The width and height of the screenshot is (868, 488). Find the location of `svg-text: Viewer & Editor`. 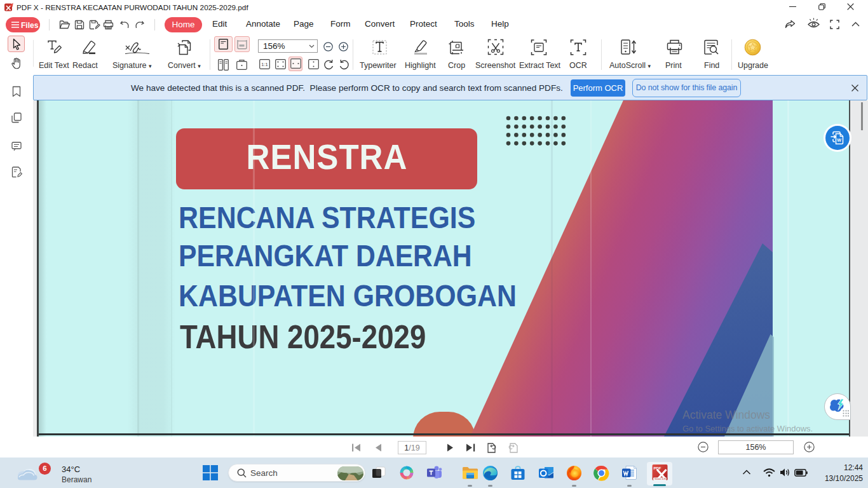

svg-text: Viewer & Editor is located at coordinates (661, 479).